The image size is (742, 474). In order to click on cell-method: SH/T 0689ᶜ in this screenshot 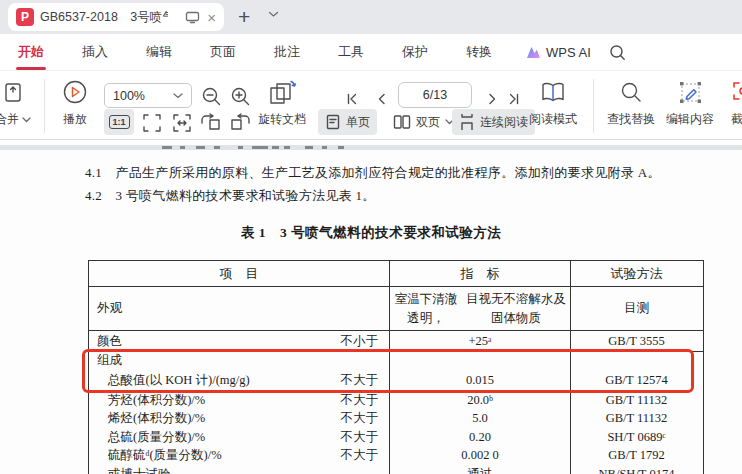, I will do `click(636, 438)`.